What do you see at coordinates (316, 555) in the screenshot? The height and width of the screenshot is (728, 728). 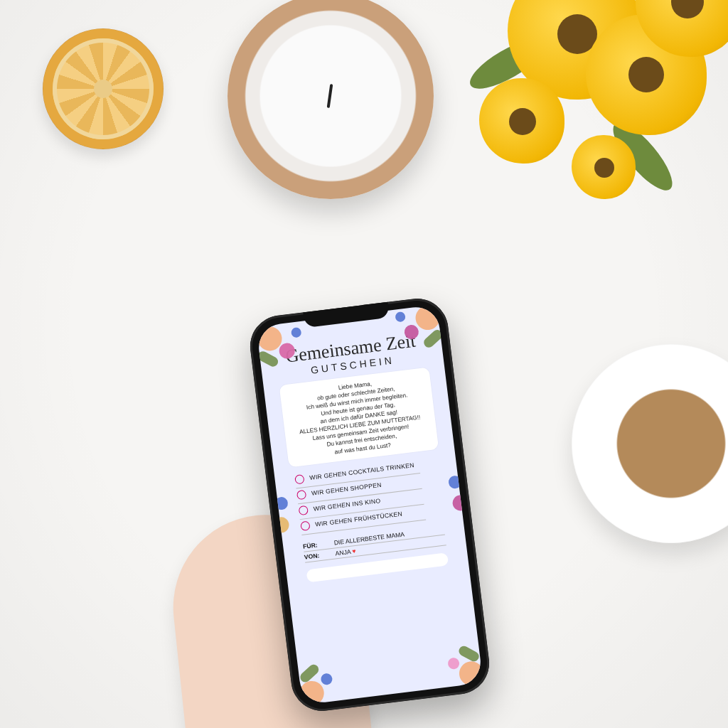 I see `from-label: VON:` at bounding box center [316, 555].